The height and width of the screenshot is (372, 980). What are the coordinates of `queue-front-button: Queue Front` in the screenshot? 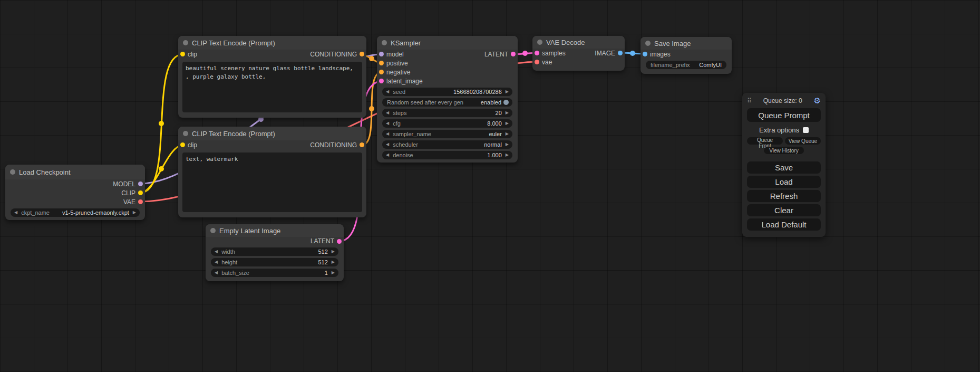 It's located at (765, 141).